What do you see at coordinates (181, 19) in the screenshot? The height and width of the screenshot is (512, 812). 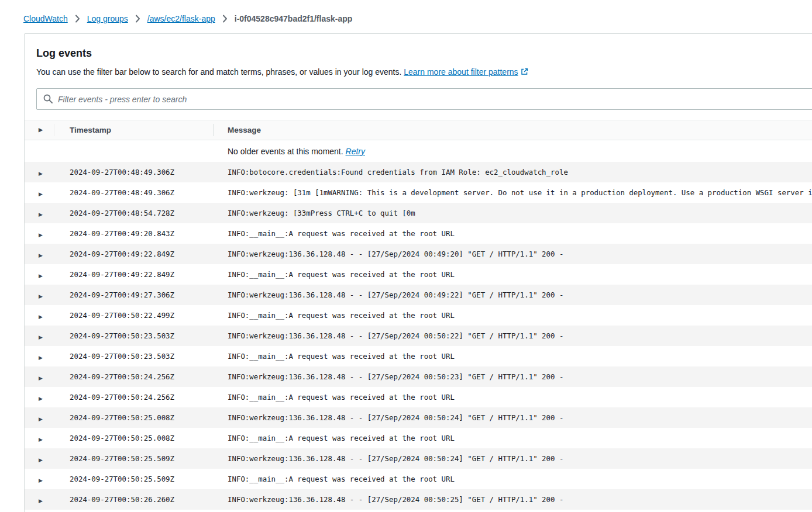 I see `breadcrumb-link-log-group: /aws/ec2/flask-app` at bounding box center [181, 19].